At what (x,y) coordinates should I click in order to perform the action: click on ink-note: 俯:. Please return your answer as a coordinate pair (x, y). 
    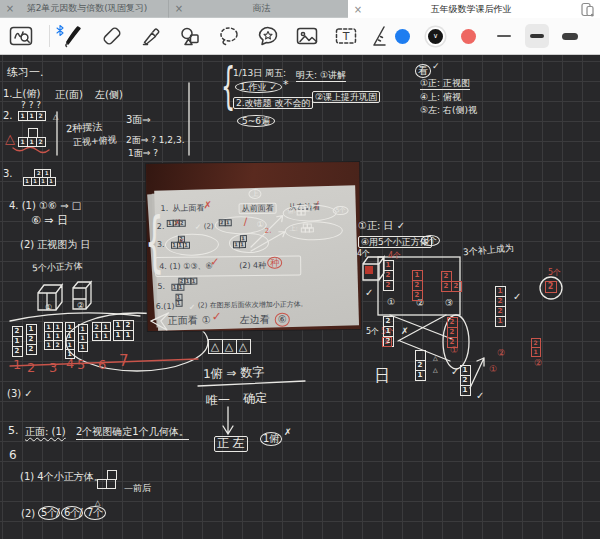
    Looking at the image, I should click on (292, 212).